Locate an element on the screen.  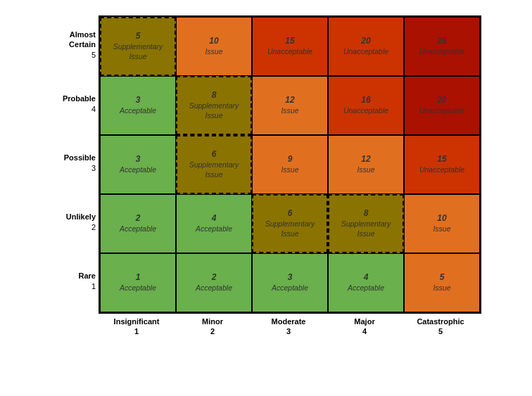
y-label-name: Rare is located at coordinates (87, 276).